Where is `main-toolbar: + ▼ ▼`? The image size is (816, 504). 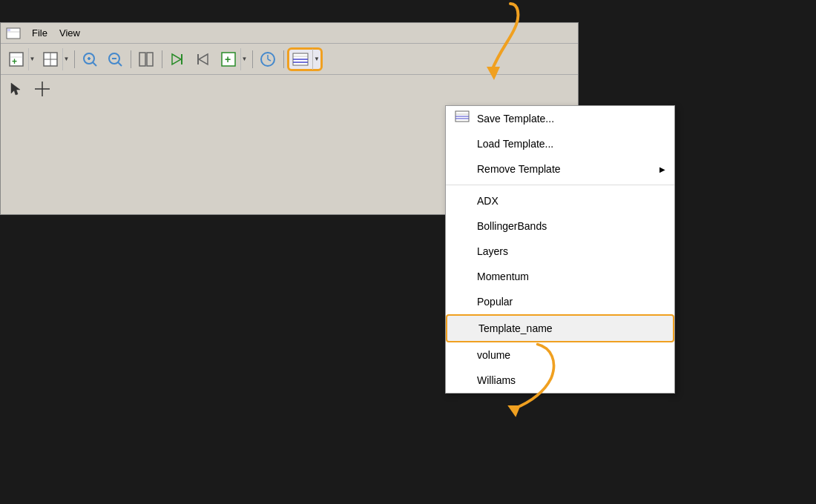 main-toolbar: + ▼ ▼ is located at coordinates (289, 59).